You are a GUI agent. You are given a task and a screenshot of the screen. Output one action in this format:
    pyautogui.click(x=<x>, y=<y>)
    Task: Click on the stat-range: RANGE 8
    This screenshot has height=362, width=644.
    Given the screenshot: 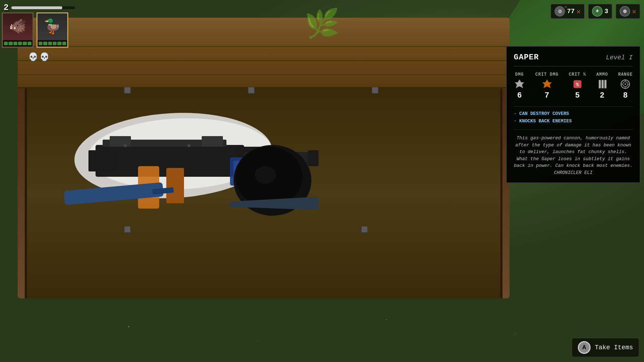 What is the action you would take?
    pyautogui.click(x=626, y=86)
    